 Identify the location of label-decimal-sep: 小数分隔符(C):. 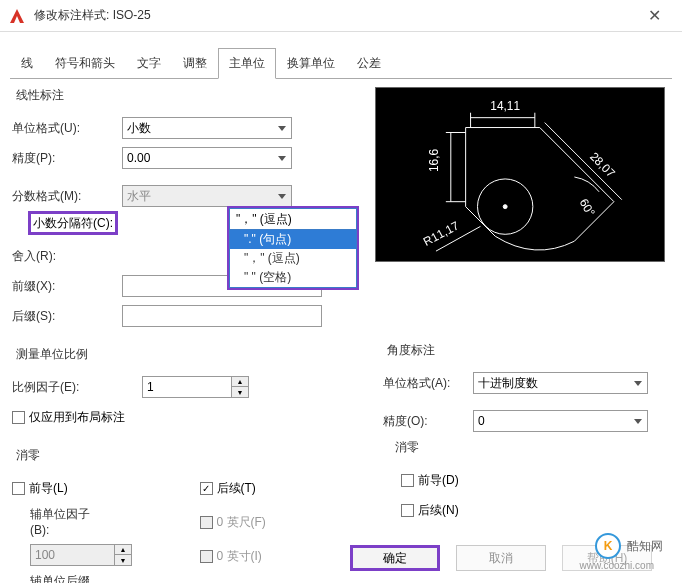
(73, 223).